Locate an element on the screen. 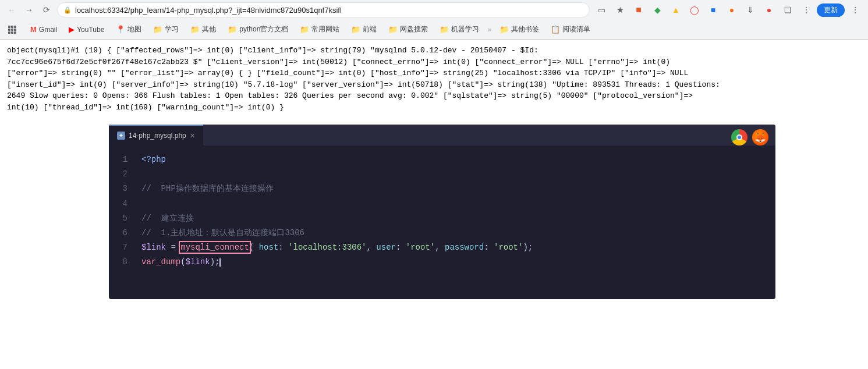 The height and width of the screenshot is (369, 868). debug-line-6: int(10) ["thread_id"]=> int(169) ["warni… is located at coordinates (434, 108).